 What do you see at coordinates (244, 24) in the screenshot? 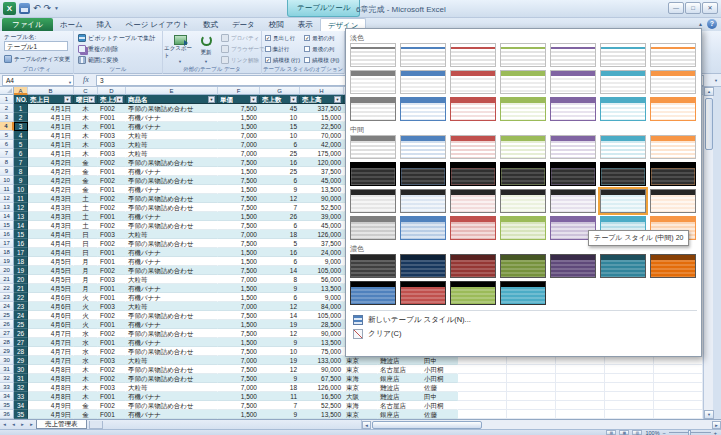
I see `tab-data: データ` at bounding box center [244, 24].